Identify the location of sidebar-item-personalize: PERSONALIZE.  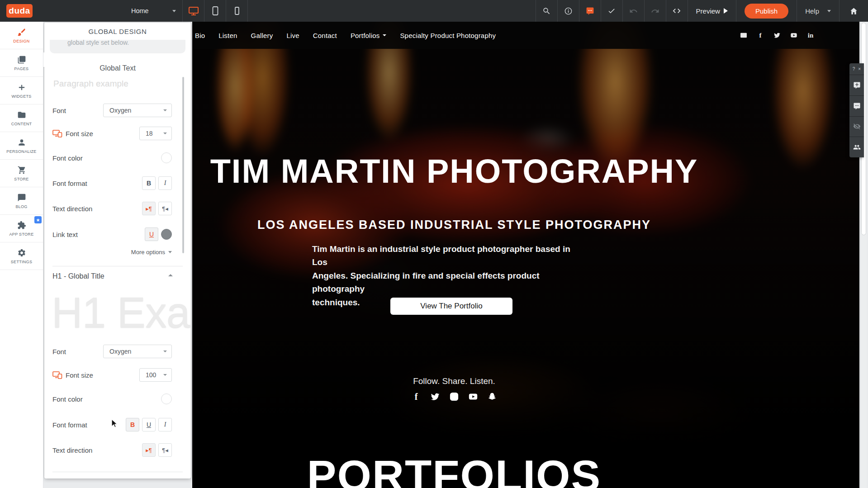
(22, 146).